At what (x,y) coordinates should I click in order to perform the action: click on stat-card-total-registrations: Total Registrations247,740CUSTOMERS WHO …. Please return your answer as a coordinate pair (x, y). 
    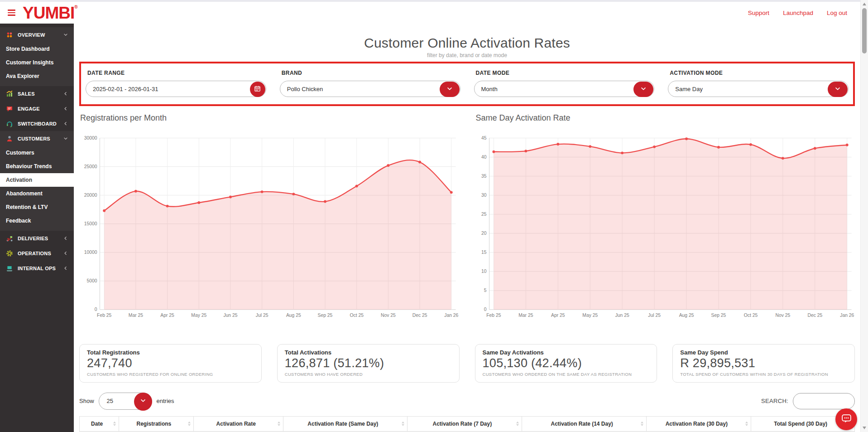
    Looking at the image, I should click on (170, 364).